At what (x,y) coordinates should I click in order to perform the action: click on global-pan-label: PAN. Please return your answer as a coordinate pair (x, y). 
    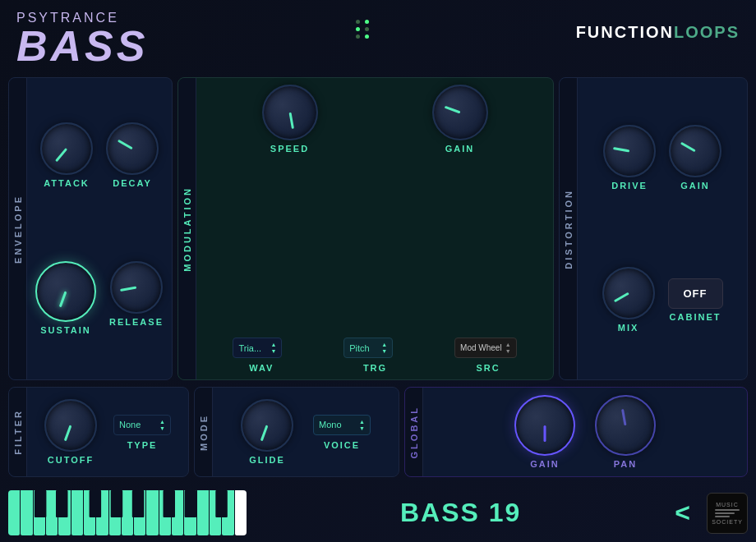
    Looking at the image, I should click on (625, 464).